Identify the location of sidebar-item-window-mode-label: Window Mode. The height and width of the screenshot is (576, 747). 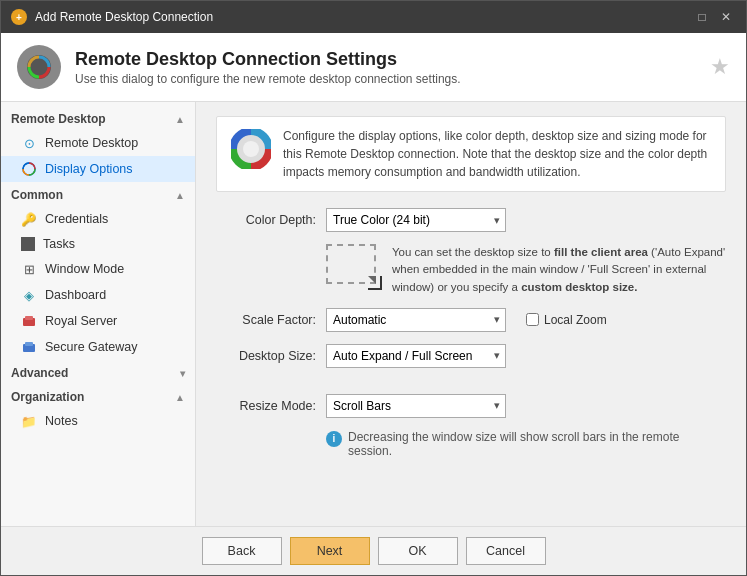
(84, 269).